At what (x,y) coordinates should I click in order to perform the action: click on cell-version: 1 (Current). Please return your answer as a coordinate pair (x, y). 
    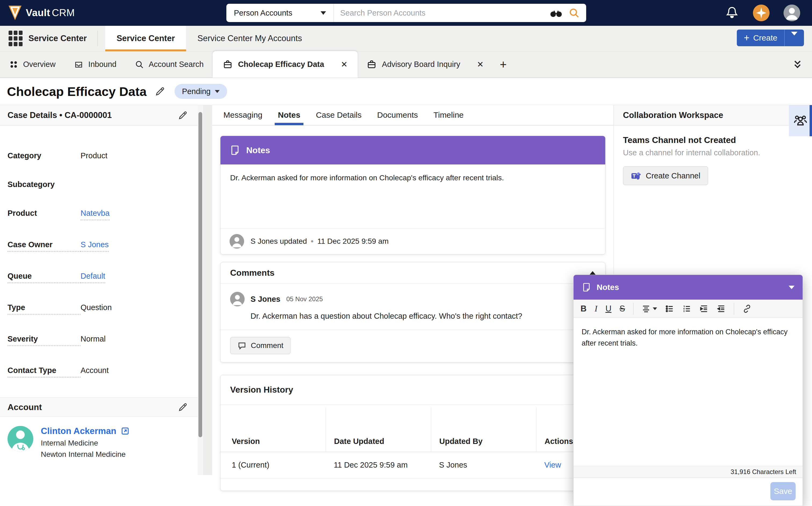
    Looking at the image, I should click on (273, 465).